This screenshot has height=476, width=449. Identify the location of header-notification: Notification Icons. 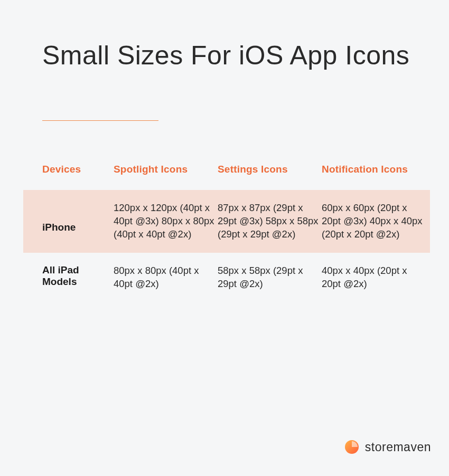
(375, 169).